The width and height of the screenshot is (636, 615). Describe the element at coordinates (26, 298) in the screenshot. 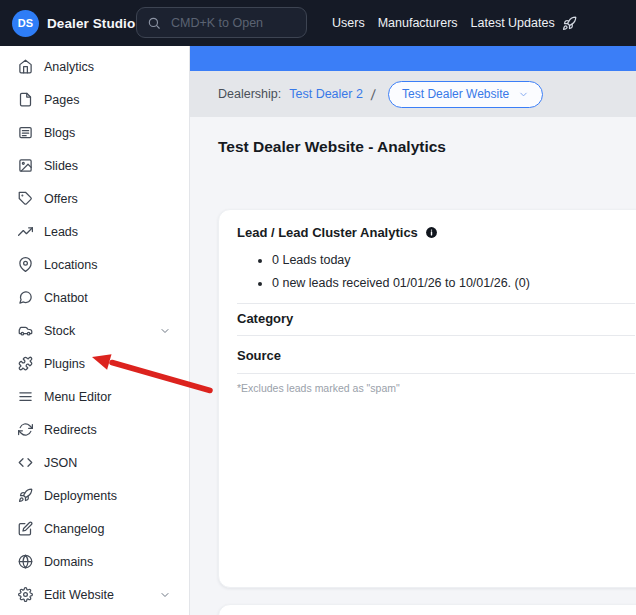

I see `chat-bubble-icon` at that location.